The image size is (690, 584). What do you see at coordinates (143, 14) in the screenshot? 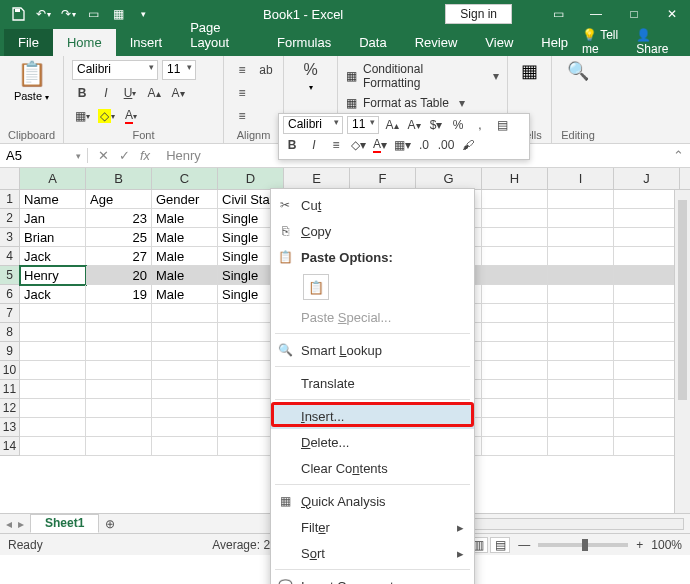
I see `qat-customize-icon: ▾` at bounding box center [143, 14].